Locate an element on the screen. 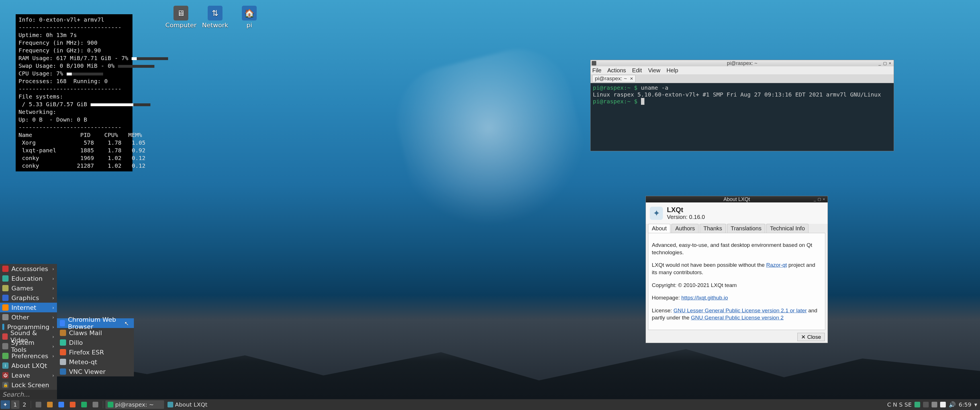 The width and height of the screenshot is (980, 410). submenu-dillo: Dillo is located at coordinates (95, 342).